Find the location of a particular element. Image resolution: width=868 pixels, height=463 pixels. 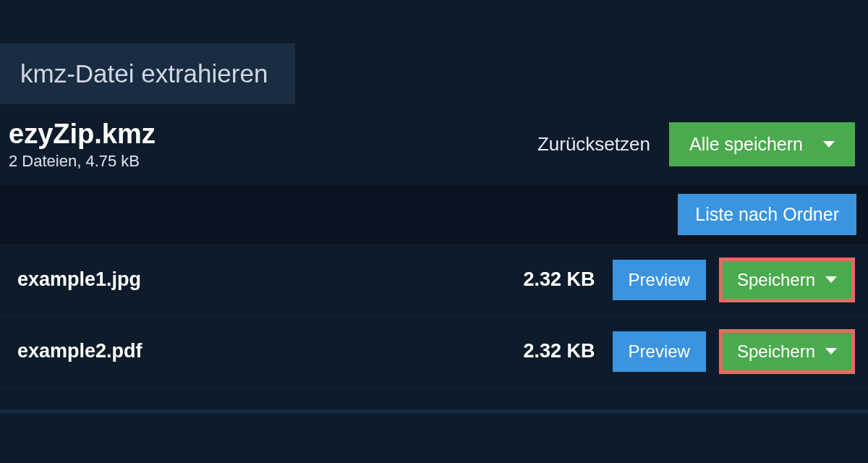

folder-view-button: Liste nach Ordner is located at coordinates (767, 214).